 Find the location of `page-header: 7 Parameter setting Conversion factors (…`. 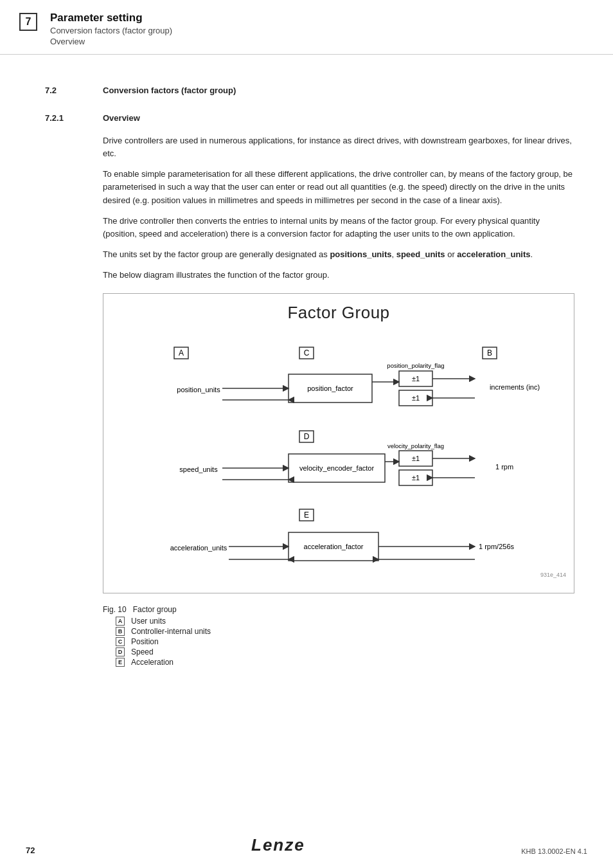

page-header: 7 Parameter setting Conversion factors (… is located at coordinates (306, 27).